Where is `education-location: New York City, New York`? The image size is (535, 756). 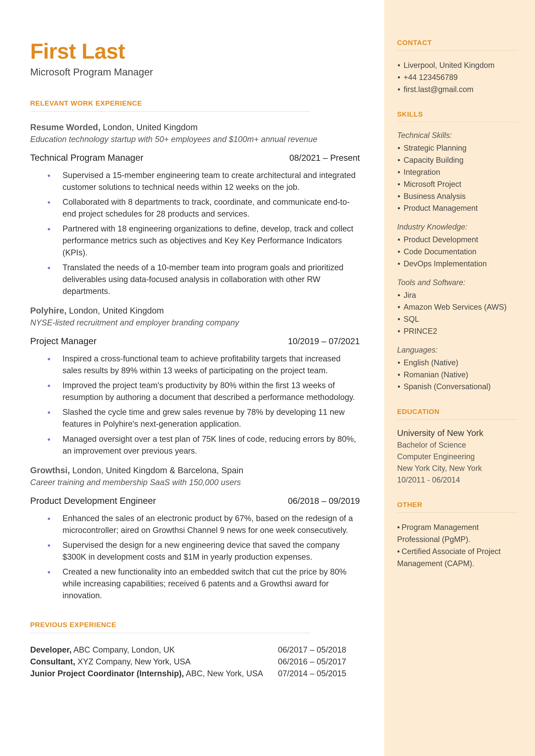
education-location: New York City, New York is located at coordinates (457, 468).